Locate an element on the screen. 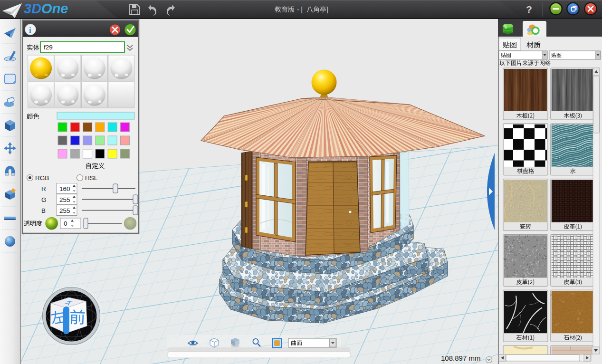  svg-text: R is located at coordinates (44, 189).